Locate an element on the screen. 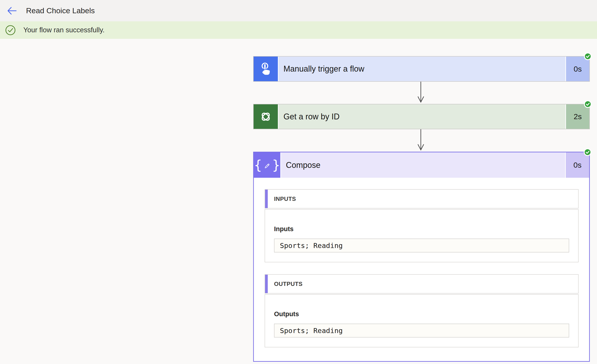 The image size is (597, 364). inputs-value-box: Sports; Reading is located at coordinates (422, 245).